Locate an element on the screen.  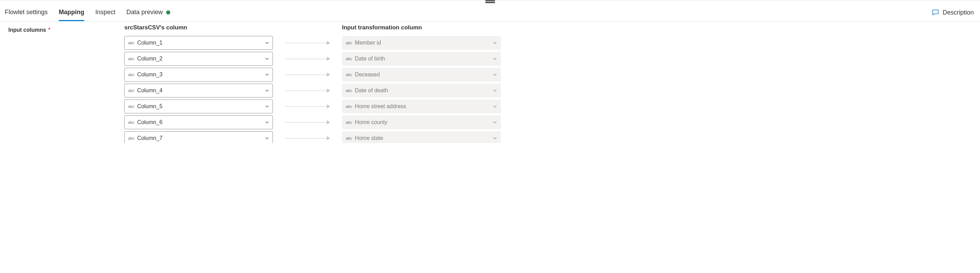
mapping-row: abcColumn_4abcDate of death is located at coordinates (535, 91).